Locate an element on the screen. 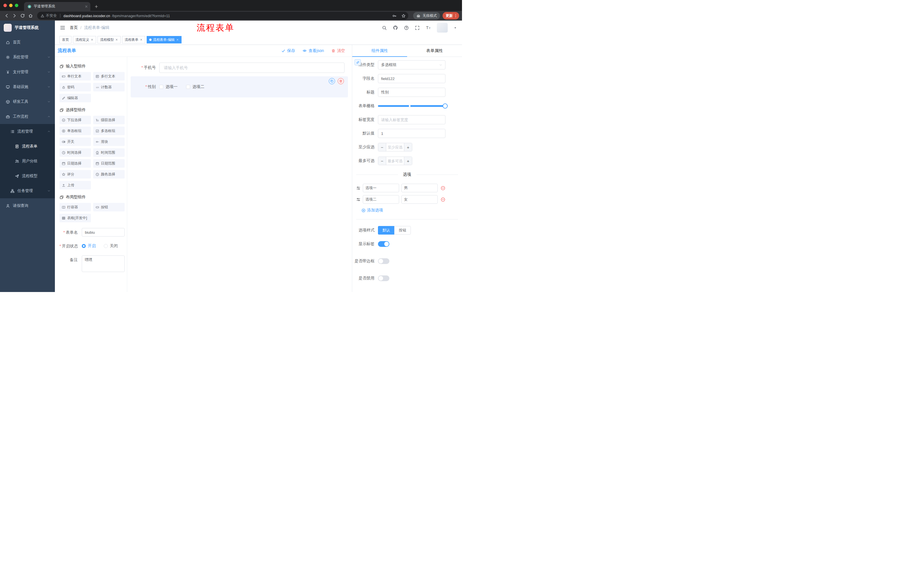 The width and height of the screenshot is (924, 584). checkbox-option-1: 选项一 is located at coordinates (168, 87).